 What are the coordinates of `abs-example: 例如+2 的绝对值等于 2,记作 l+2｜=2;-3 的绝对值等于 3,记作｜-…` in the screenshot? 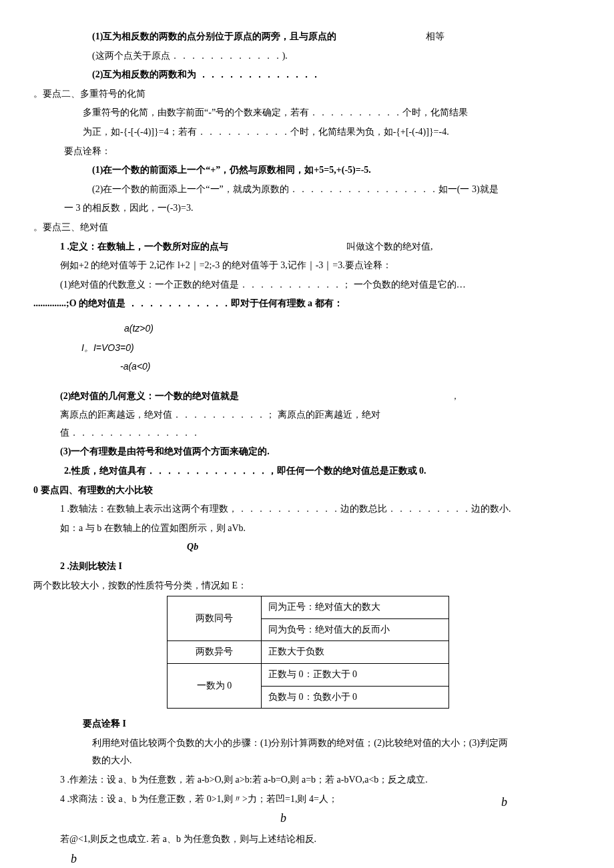 It's located at (274, 266).